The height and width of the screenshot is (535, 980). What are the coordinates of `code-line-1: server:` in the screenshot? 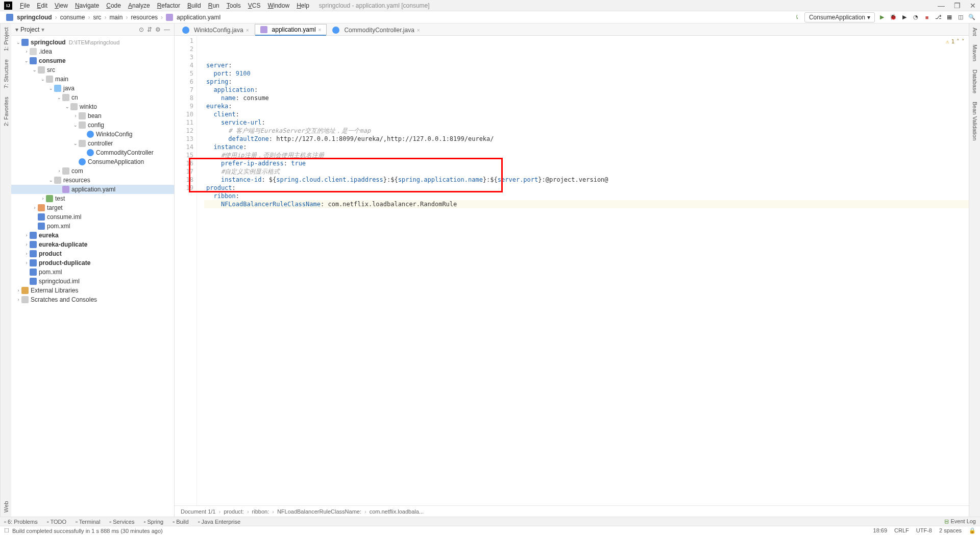 It's located at (586, 65).